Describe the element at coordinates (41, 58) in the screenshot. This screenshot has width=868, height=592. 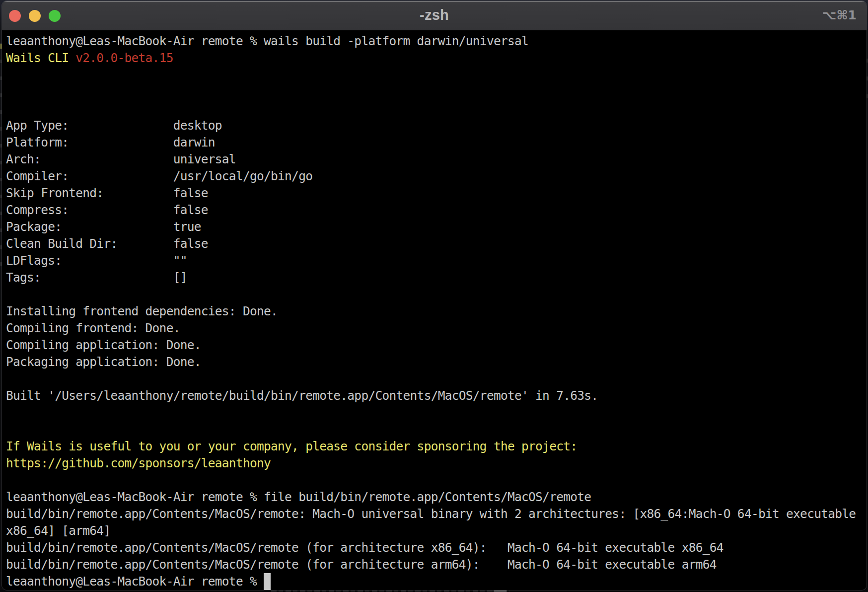
I see `wails-cli-label: Wails CLI` at that location.